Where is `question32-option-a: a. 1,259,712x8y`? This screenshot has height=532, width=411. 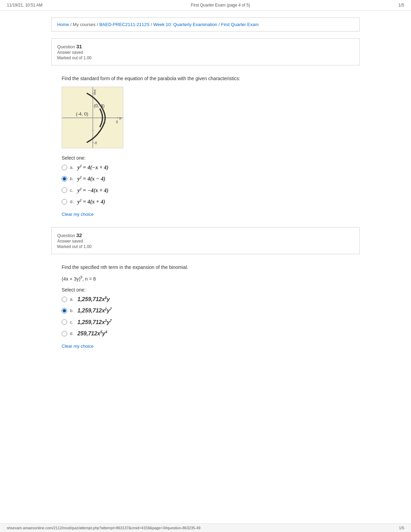 question32-option-a: a. 1,259,712x8y is located at coordinates (206, 299).